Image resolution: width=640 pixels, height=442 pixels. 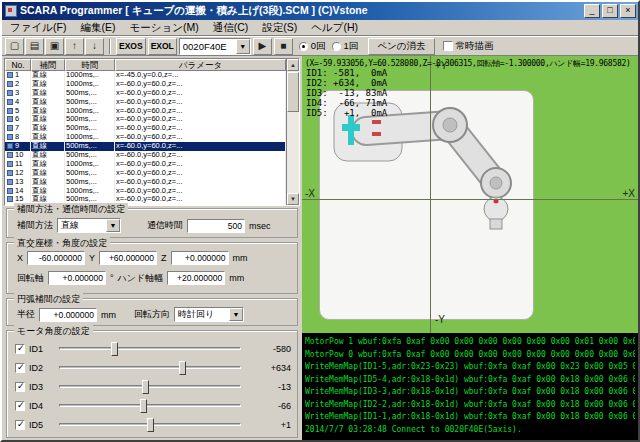 What do you see at coordinates (11, 11) in the screenshot?
I see `app-icon` at bounding box center [11, 11].